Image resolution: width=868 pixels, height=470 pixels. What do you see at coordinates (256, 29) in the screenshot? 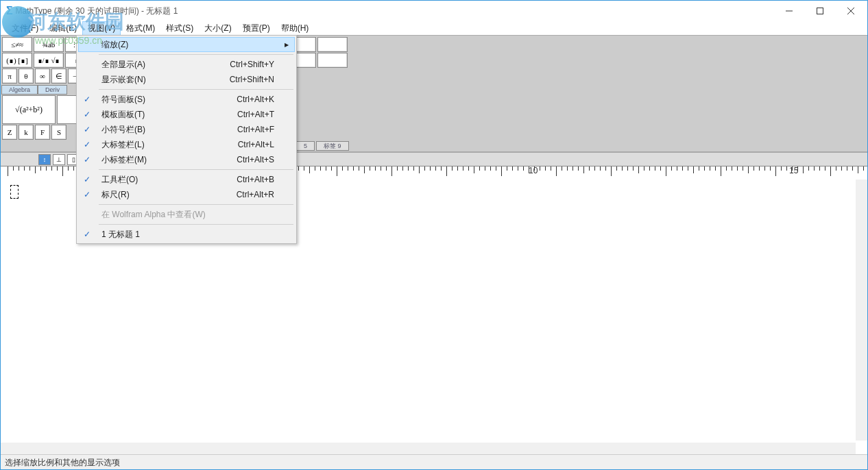
I see `menu-6: 预置(P)` at bounding box center [256, 29].